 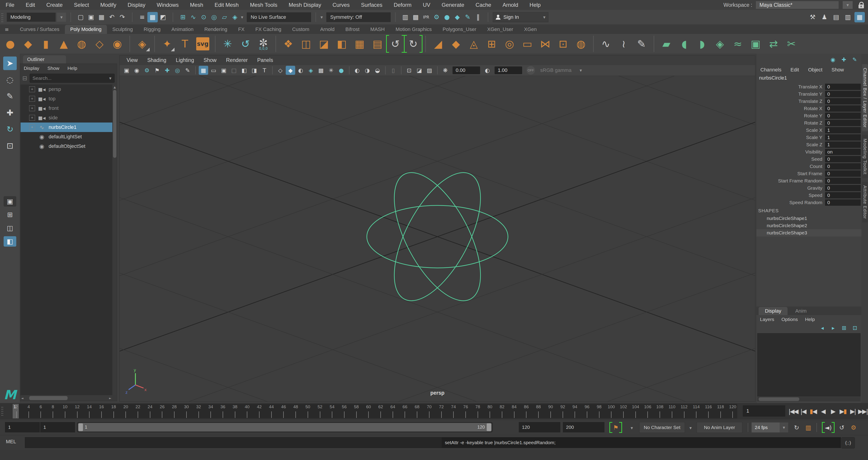 I want to click on light-editor-icon: ◆, so click(x=458, y=17).